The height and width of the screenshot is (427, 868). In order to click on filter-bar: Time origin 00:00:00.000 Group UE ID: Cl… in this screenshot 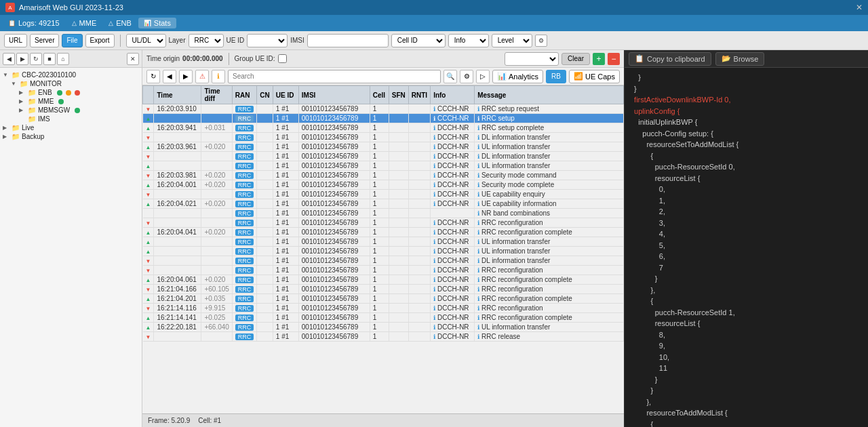, I will do `click(383, 59)`.